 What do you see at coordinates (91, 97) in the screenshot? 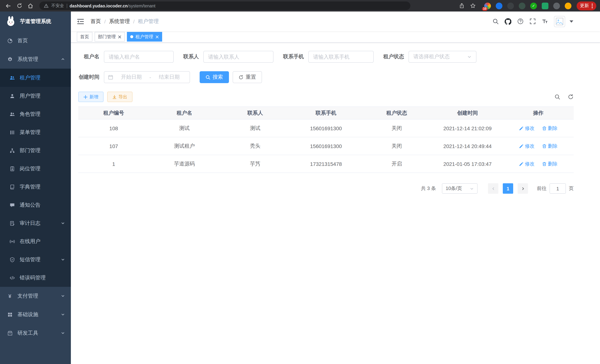
I see `add-button: 新增` at bounding box center [91, 97].